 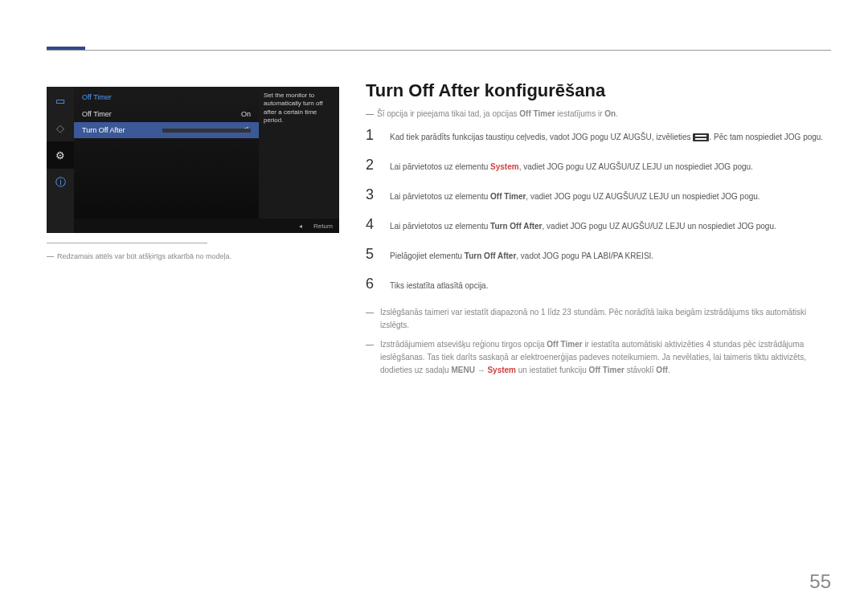 What do you see at coordinates (598, 91) in the screenshot?
I see `page-title: Turn Off After konfigurēšana` at bounding box center [598, 91].